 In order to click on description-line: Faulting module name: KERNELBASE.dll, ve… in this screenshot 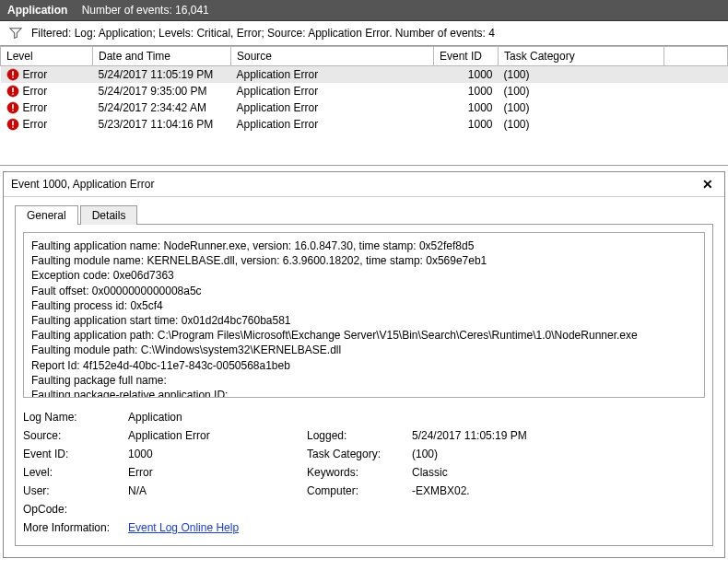, I will do `click(364, 261)`.